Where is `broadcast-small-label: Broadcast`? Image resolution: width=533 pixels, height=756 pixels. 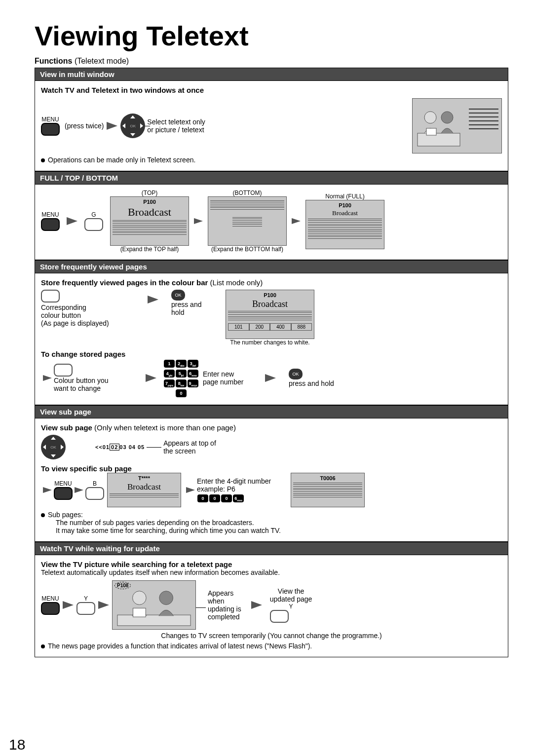
broadcast-small-label: Broadcast is located at coordinates (345, 213).